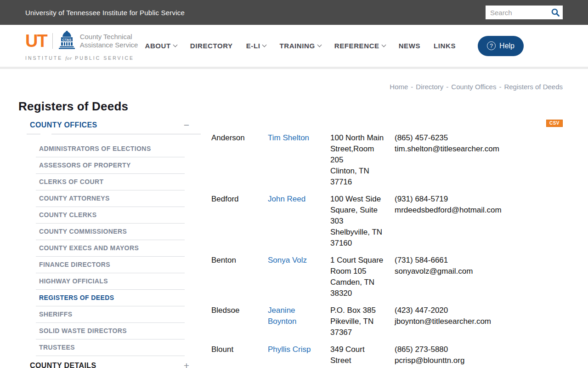 Image resolution: width=588 pixels, height=368 pixels. I want to click on address-line: Street, so click(362, 361).